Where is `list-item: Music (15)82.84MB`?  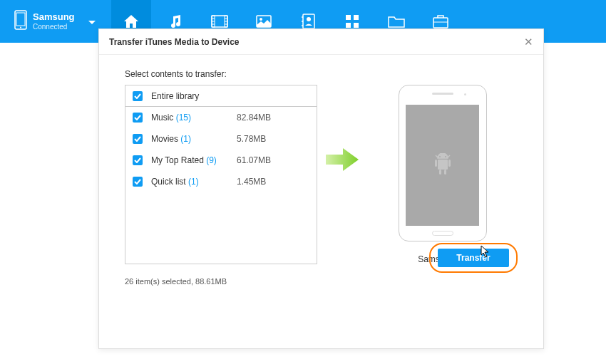 list-item: Music (15)82.84MB is located at coordinates (221, 118).